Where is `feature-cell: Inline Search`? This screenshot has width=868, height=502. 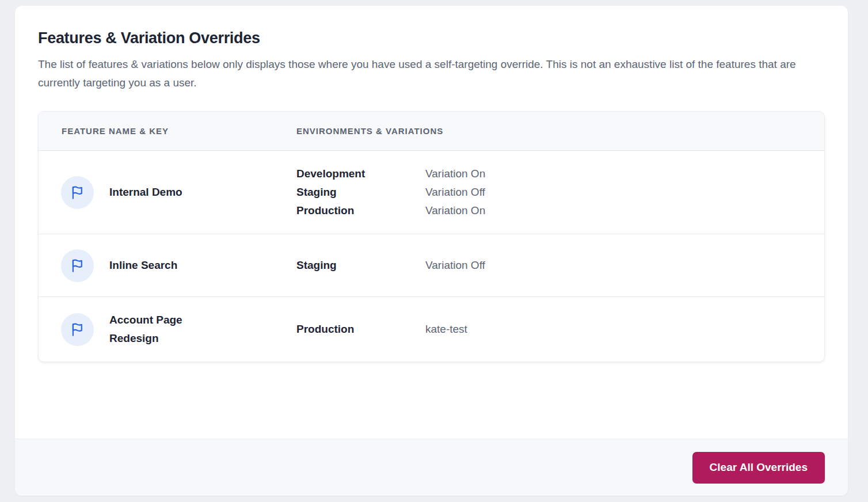
feature-cell: Inline Search is located at coordinates (167, 266).